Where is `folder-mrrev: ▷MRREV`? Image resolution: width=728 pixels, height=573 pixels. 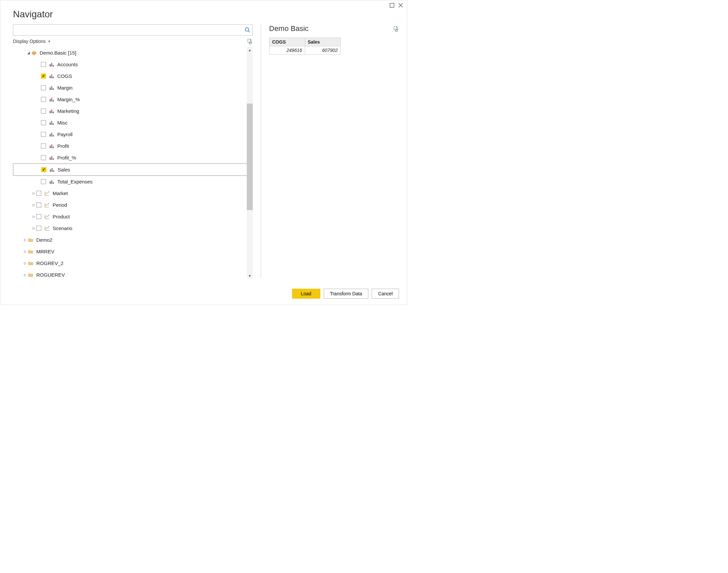 folder-mrrev: ▷MRREV is located at coordinates (133, 252).